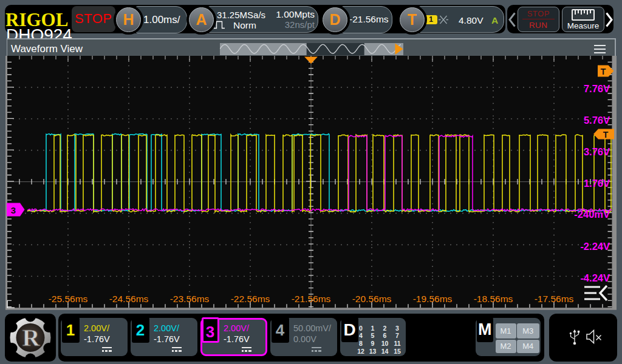 The image size is (622, 364). What do you see at coordinates (493, 298) in the screenshot?
I see `svg-text: -18.56ms` at bounding box center [493, 298].